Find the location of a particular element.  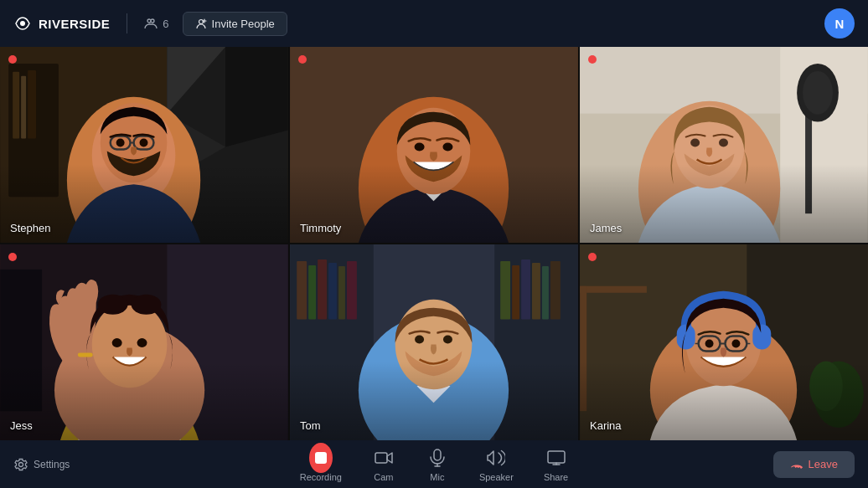

speaker-svg is located at coordinates (496, 458).